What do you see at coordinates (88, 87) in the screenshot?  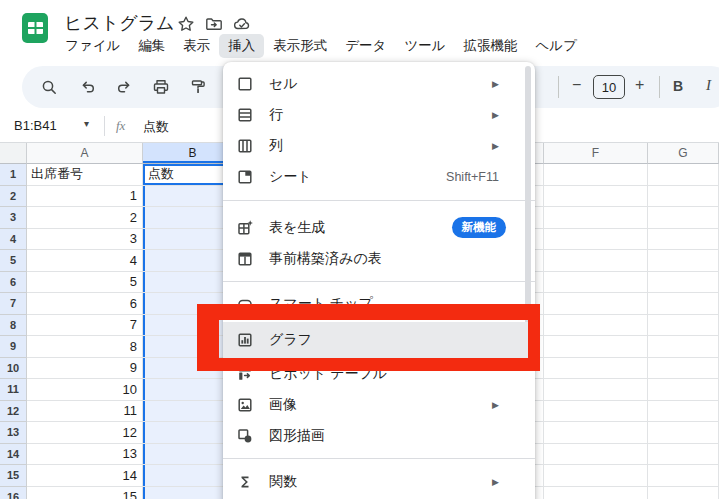 I see `undo-icon` at bounding box center [88, 87].